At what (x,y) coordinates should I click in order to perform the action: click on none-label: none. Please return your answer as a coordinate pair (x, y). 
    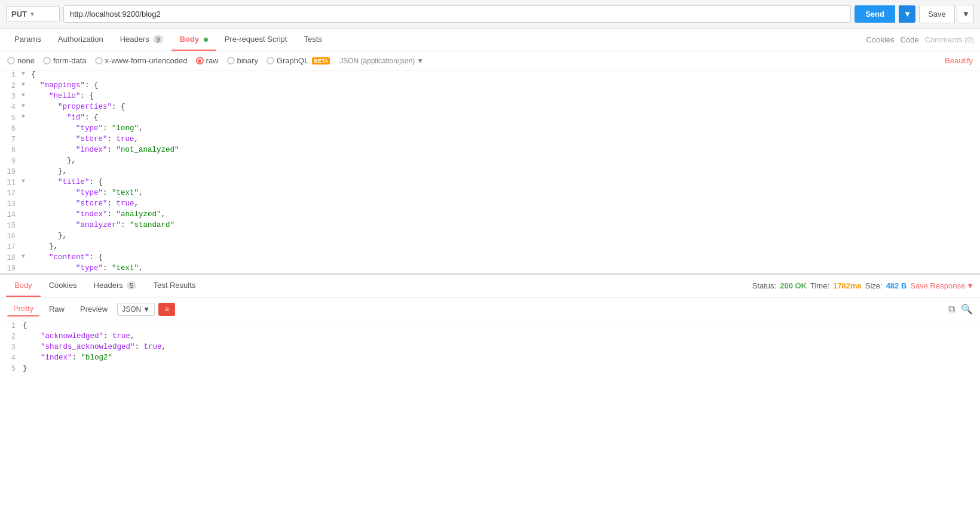
    Looking at the image, I should click on (26, 61).